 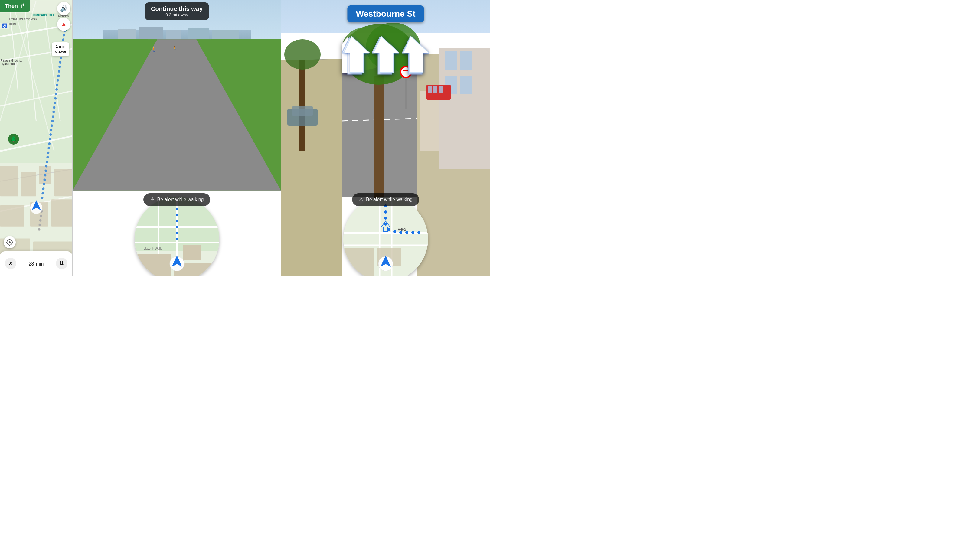 I want to click on routes-button: ⇅, so click(x=62, y=264).